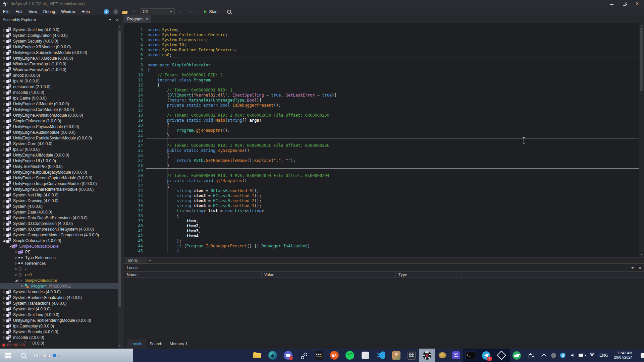 The image size is (644, 362). What do you see at coordinates (59, 320) in the screenshot?
I see `tree-item: UnityEngine.TextRenderingModule (0.0.0.0…` at bounding box center [59, 320].